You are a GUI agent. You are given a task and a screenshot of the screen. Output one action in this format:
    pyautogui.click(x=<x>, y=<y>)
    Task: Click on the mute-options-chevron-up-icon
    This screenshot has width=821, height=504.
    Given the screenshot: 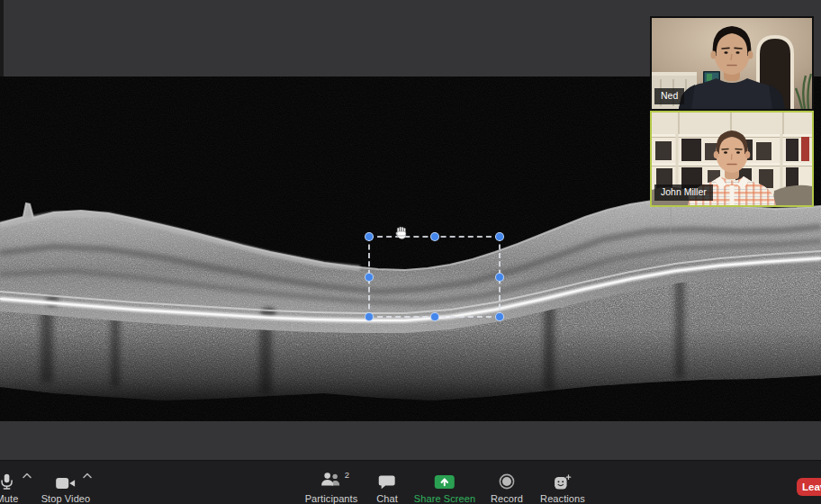 What is the action you would take?
    pyautogui.click(x=27, y=475)
    